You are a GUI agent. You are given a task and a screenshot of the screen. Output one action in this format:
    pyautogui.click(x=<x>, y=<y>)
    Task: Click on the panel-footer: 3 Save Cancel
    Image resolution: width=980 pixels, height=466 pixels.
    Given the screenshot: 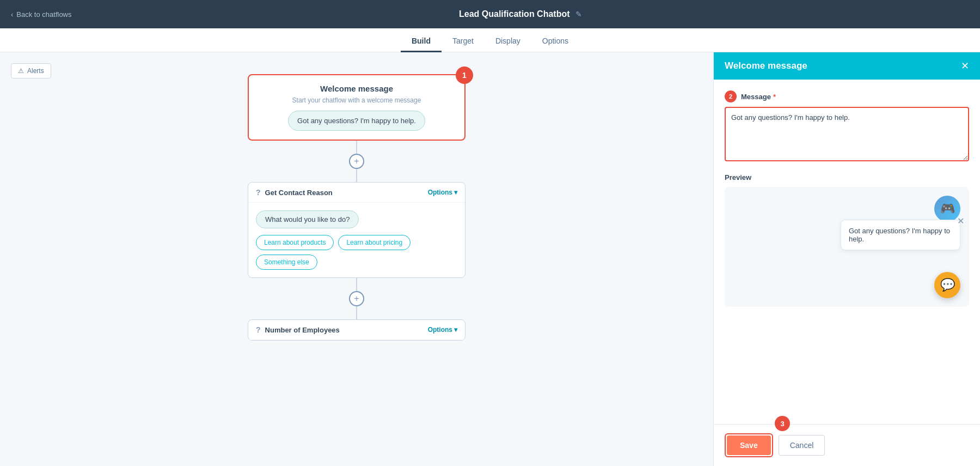 What is the action you would take?
    pyautogui.click(x=847, y=445)
    